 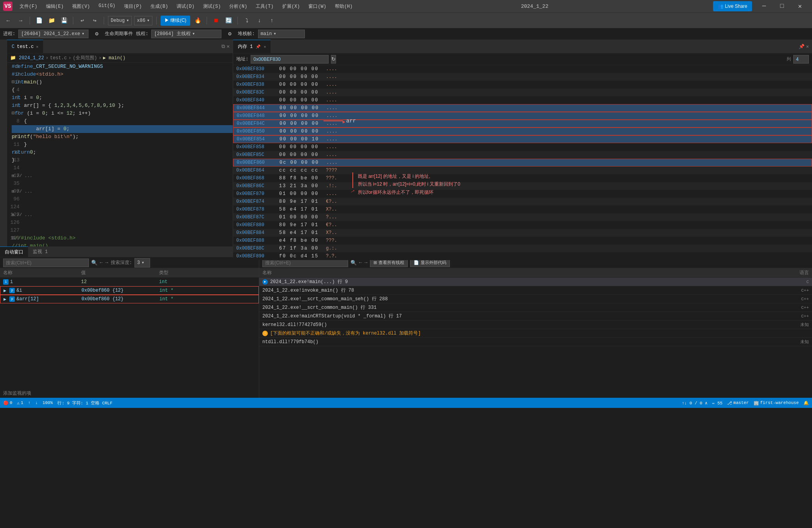 What do you see at coordinates (522, 124) in the screenshot?
I see `memory-row-arr-3: 0x00BEF84C 00 00 00 00 ....` at bounding box center [522, 124].